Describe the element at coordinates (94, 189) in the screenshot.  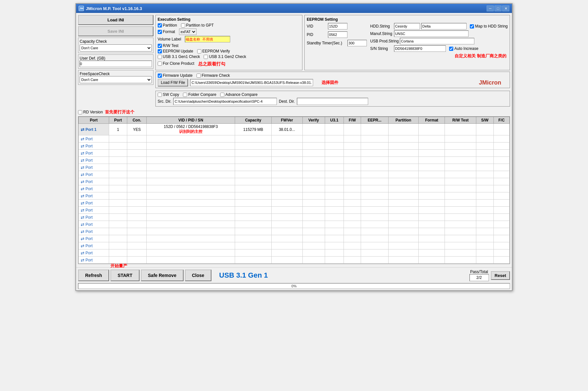
I see `port-cell-7: ⇄ Port` at that location.